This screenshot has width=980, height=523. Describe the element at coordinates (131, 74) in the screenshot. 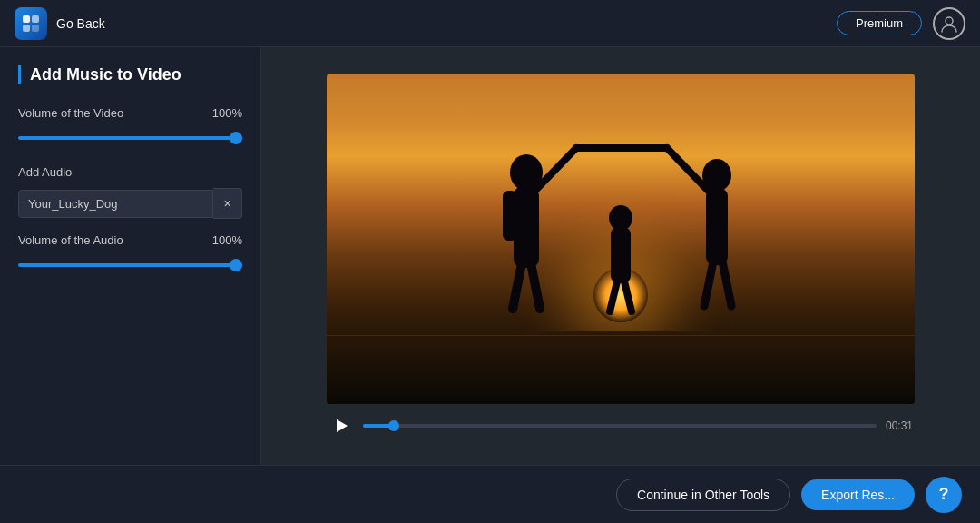

I see `sidebar-title: Add Music to Video` at that location.